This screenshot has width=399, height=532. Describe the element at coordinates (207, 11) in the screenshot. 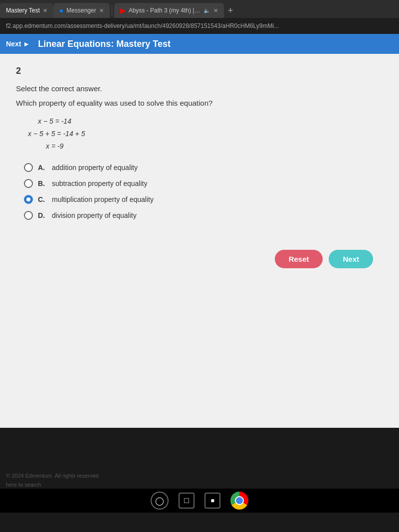

I see `mute-icon: 🔈` at that location.